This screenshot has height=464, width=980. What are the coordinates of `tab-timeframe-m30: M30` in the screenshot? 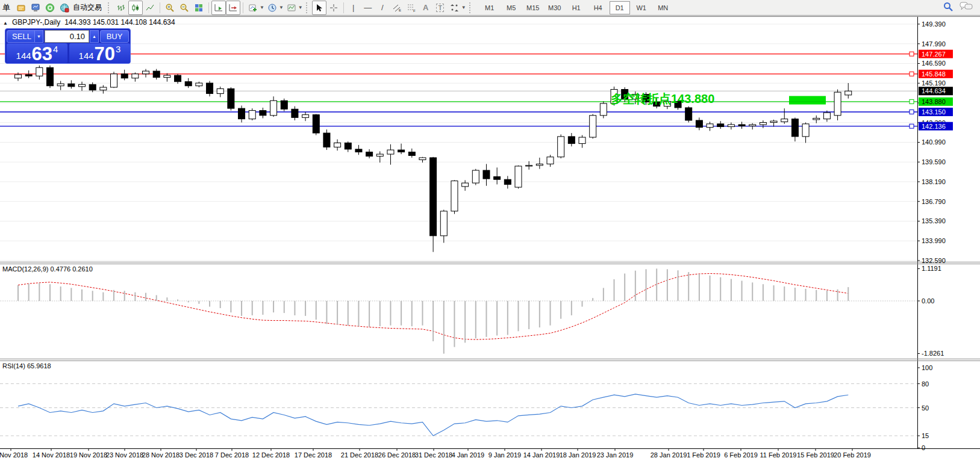 It's located at (555, 8).